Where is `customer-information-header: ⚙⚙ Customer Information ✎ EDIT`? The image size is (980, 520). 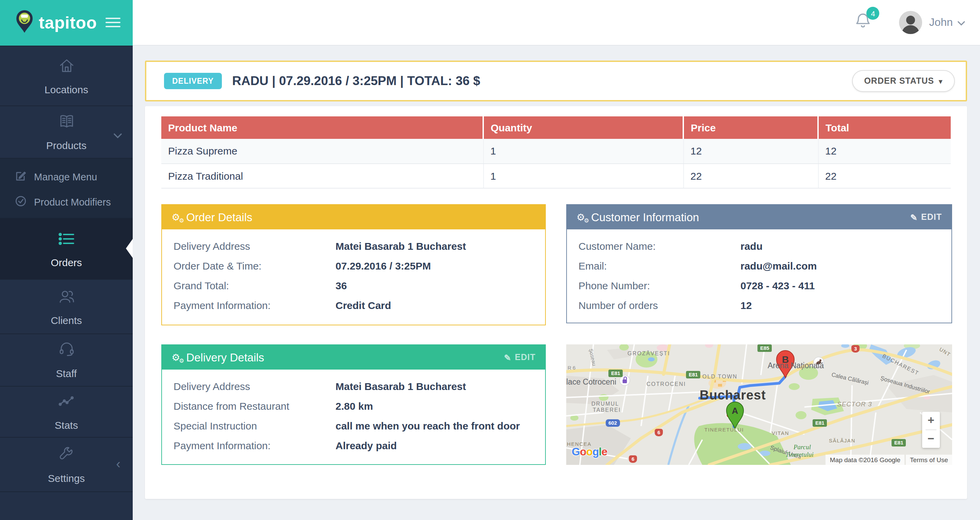 customer-information-header: ⚙⚙ Customer Information ✎ EDIT is located at coordinates (759, 217).